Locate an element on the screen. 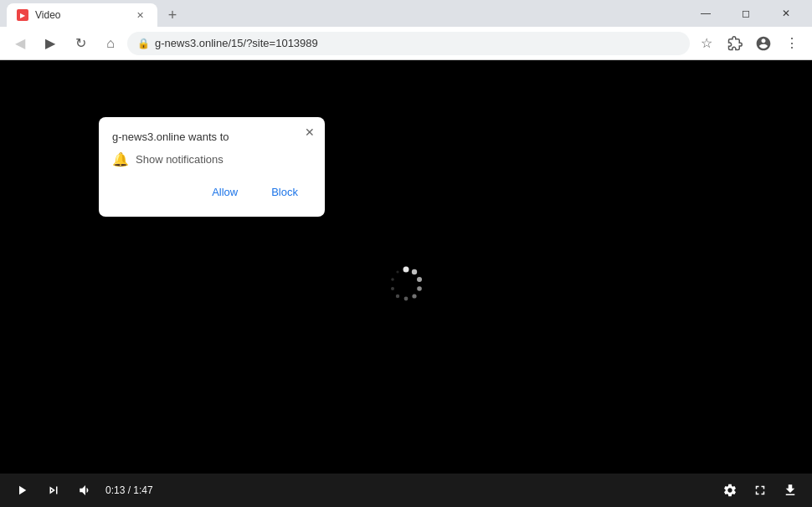 Image resolution: width=812 pixels, height=507 pixels. video-controls: 0:13 / 1:47 is located at coordinates (406, 490).